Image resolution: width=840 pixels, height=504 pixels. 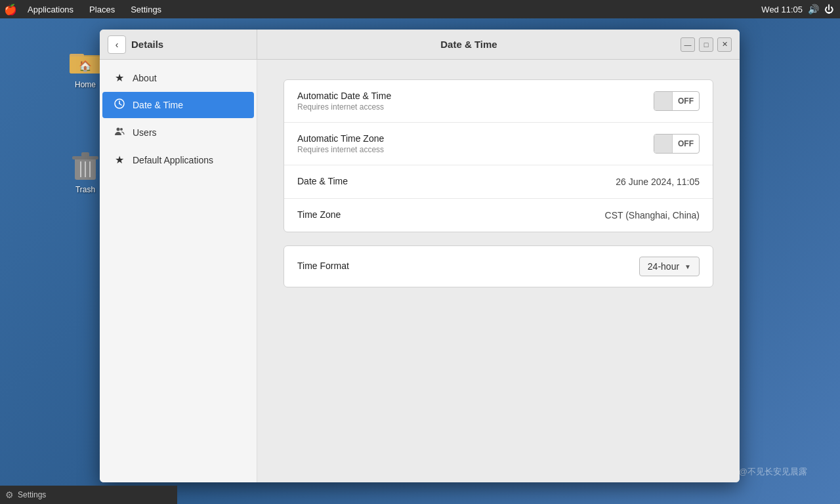 I want to click on auto-datetime-sublabel: Requires internet access, so click(x=344, y=107).